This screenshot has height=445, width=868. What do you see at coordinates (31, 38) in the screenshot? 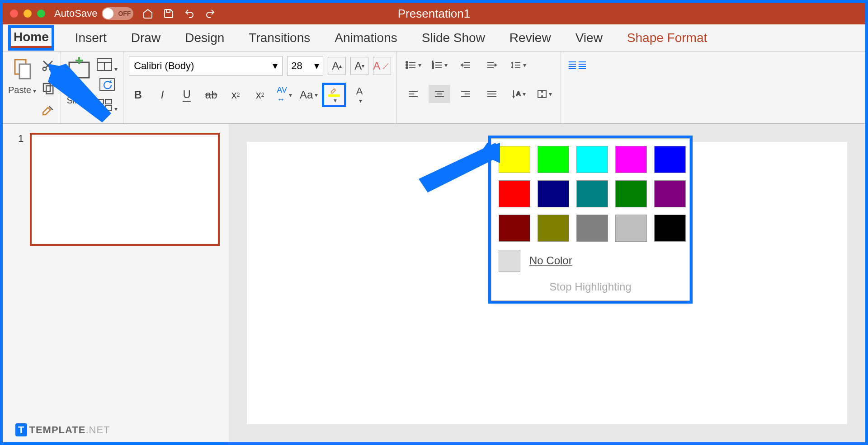
I see `tab-home: Home` at bounding box center [31, 38].